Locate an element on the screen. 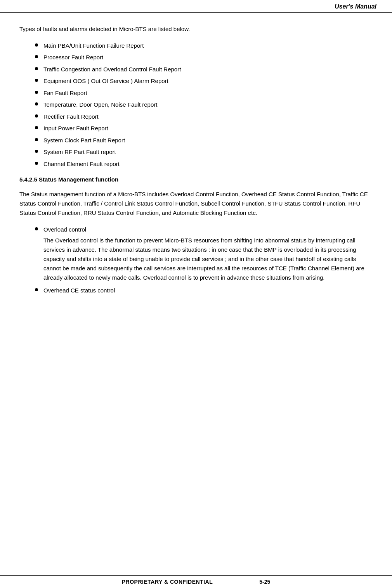 This screenshot has width=392, height=588. list-item-text: System Clock Part Fault Report is located at coordinates (84, 140).